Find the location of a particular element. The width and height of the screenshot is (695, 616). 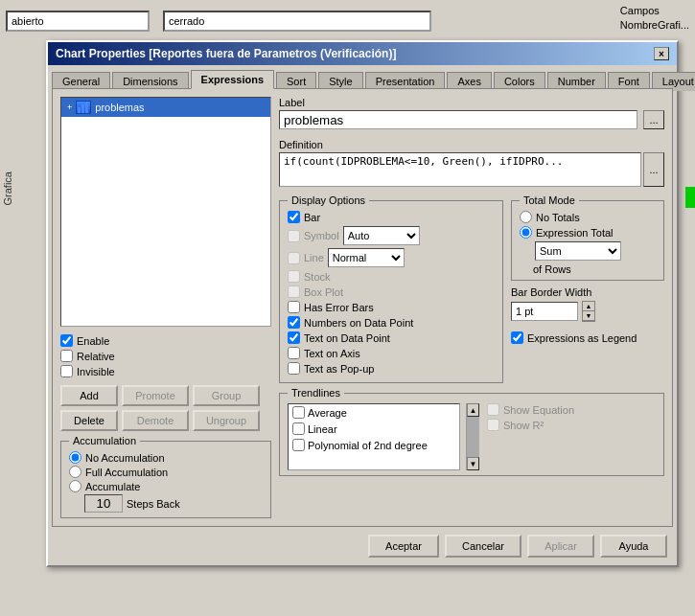

line-row: Line Normal is located at coordinates (391, 258).